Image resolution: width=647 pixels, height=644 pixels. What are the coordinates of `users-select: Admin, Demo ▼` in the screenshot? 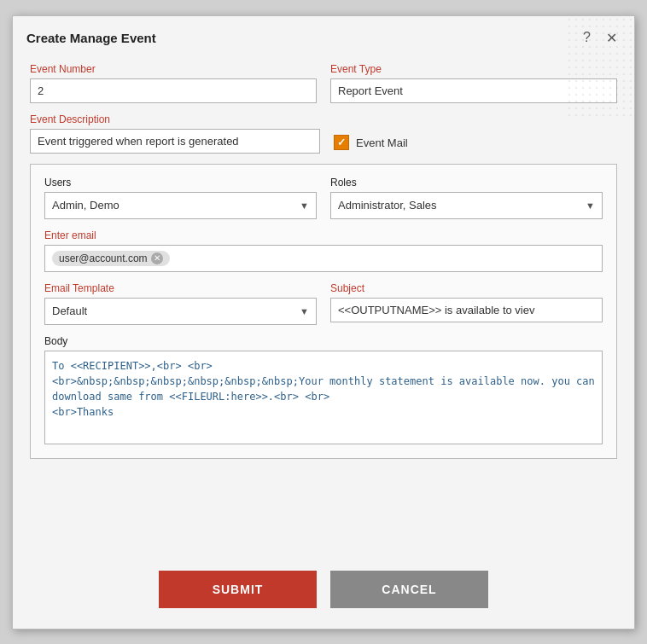 It's located at (181, 206).